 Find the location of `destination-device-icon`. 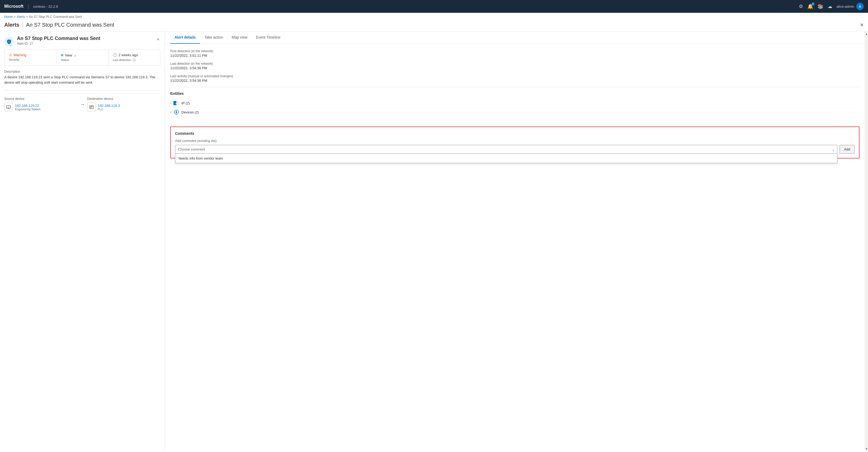

destination-device-icon is located at coordinates (92, 107).